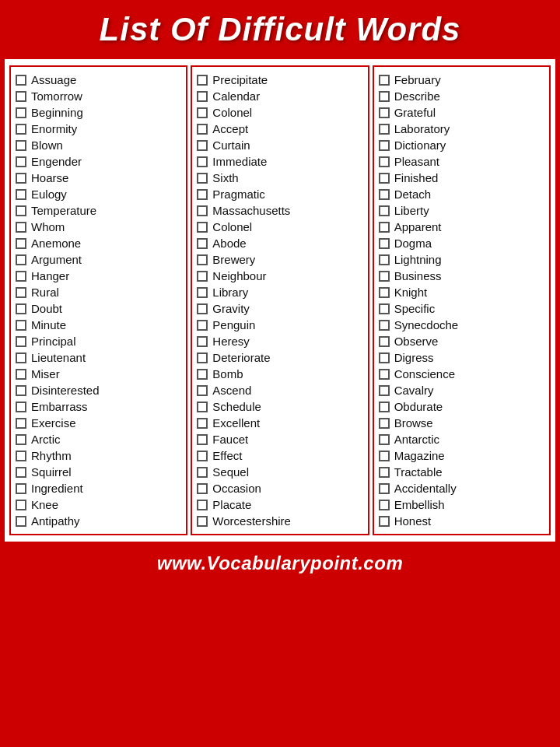 This screenshot has width=560, height=747. I want to click on list-item: Placate, so click(280, 504).